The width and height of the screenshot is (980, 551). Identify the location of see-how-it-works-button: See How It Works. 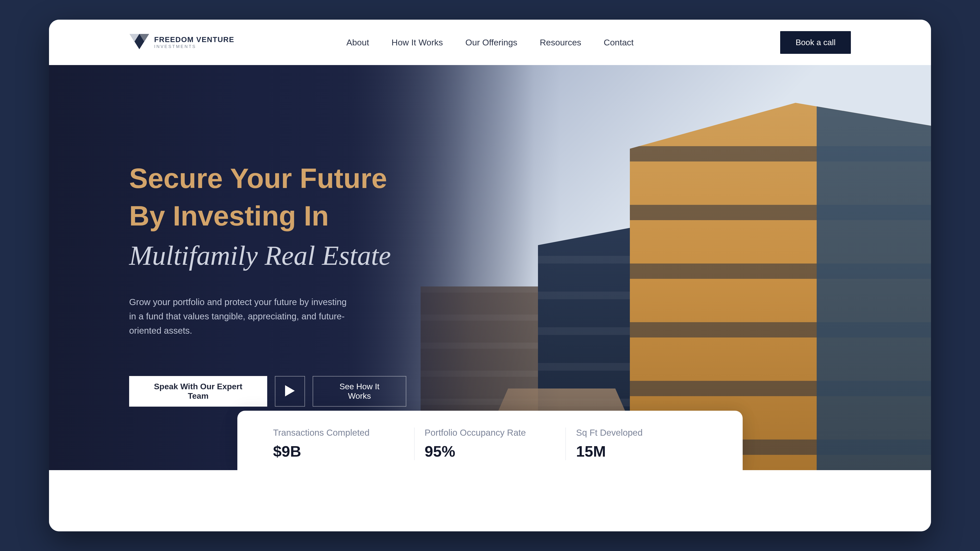
(360, 391).